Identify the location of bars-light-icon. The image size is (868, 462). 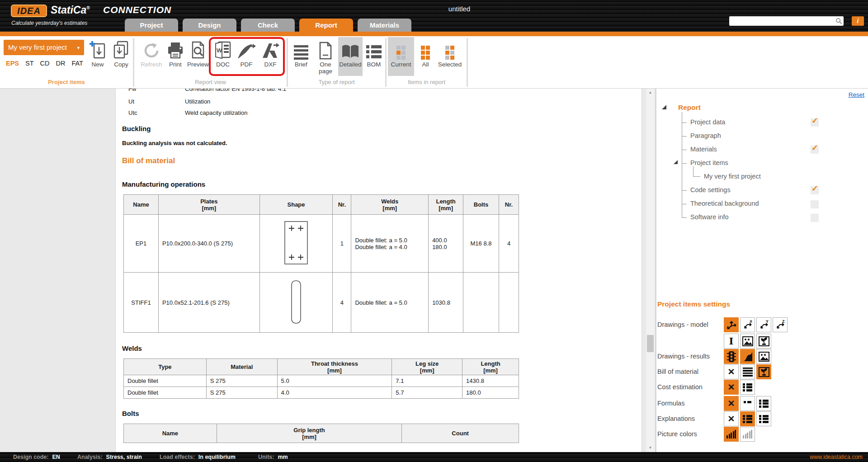
(748, 434).